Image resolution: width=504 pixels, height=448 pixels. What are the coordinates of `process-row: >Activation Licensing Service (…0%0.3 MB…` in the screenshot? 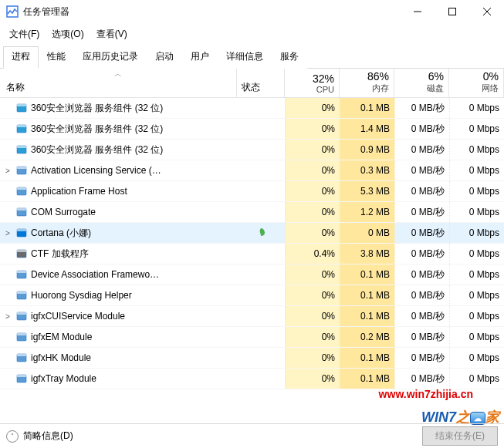 It's located at (252, 171).